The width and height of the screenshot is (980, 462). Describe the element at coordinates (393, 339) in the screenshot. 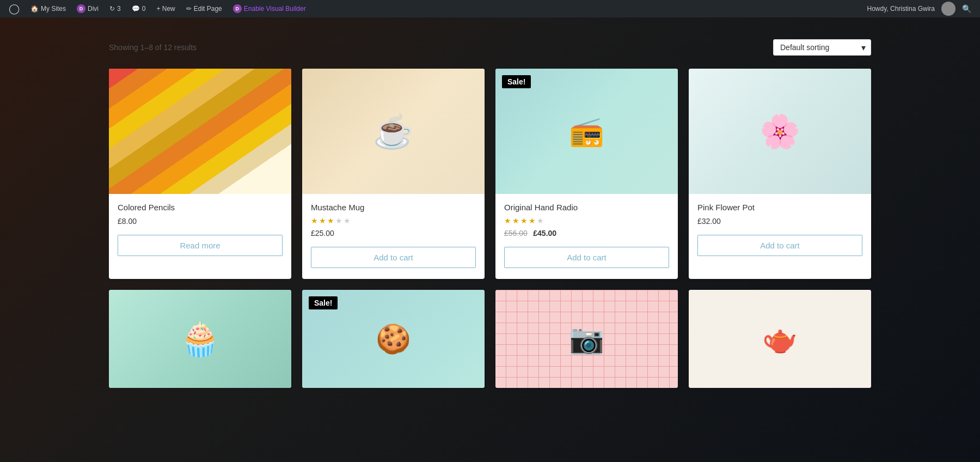

I see `product-image-wrapper: Sale! 🍪` at that location.